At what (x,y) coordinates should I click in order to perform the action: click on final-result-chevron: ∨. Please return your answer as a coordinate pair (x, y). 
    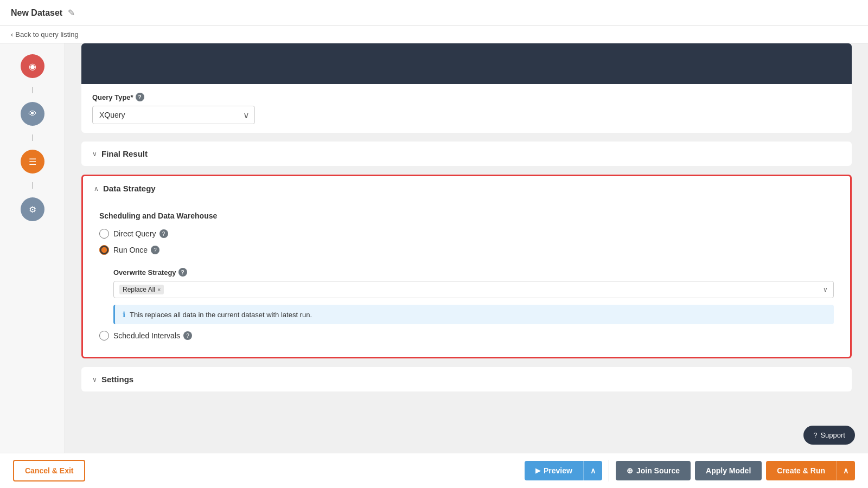
    Looking at the image, I should click on (94, 154).